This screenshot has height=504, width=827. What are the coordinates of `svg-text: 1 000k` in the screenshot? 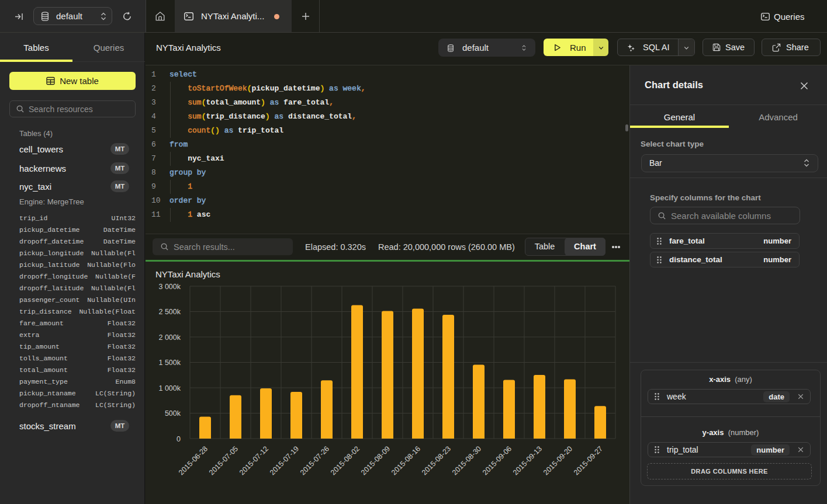 It's located at (169, 388).